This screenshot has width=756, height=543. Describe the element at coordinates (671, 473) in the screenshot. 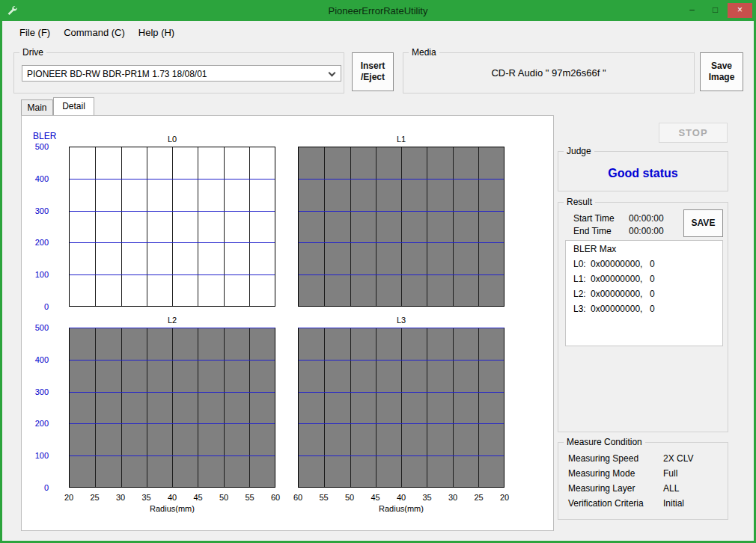

I see `measuring-mode-value: Full` at that location.